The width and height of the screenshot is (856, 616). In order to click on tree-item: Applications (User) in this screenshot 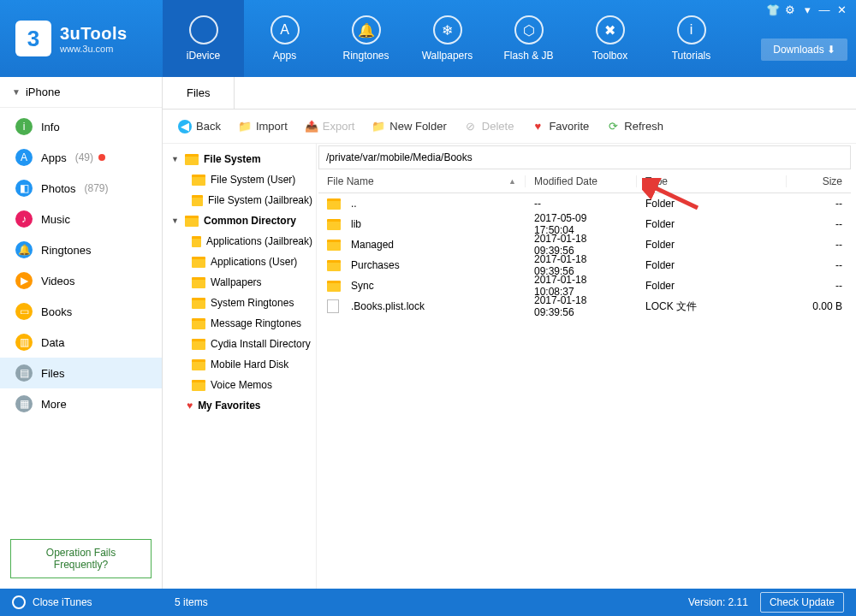, I will do `click(240, 262)`.